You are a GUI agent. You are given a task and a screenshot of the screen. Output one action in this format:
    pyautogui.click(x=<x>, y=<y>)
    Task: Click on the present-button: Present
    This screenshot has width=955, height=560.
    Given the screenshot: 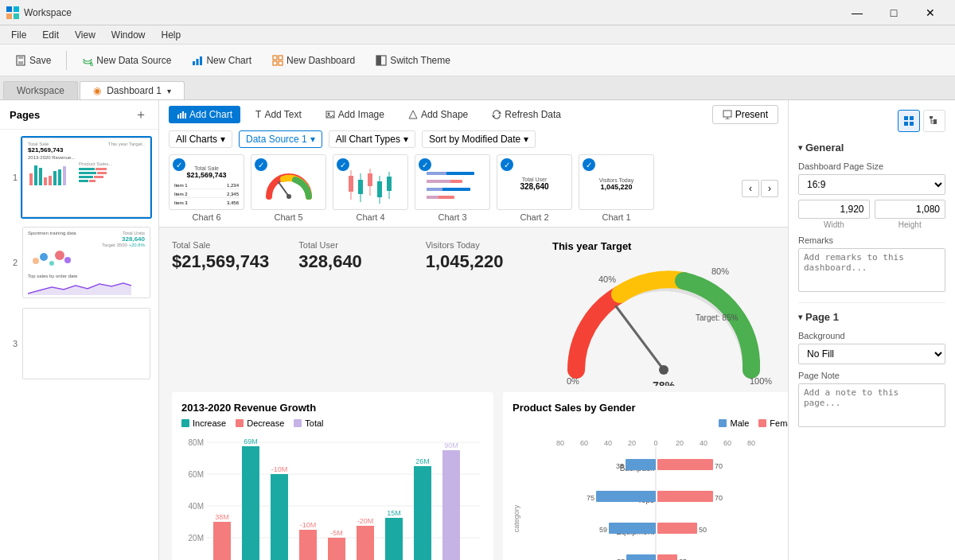 What is the action you would take?
    pyautogui.click(x=745, y=115)
    